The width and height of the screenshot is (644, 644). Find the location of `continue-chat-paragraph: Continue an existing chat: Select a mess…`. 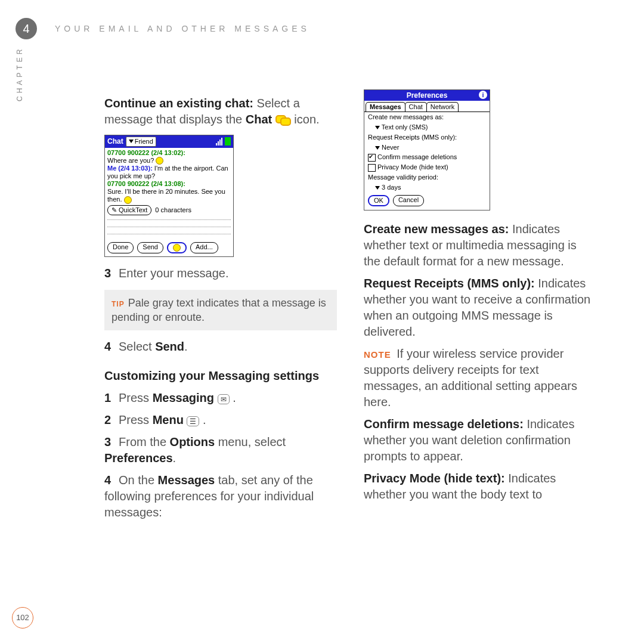

continue-chat-paragraph: Continue an existing chat: Select a mess… is located at coordinates (221, 112).